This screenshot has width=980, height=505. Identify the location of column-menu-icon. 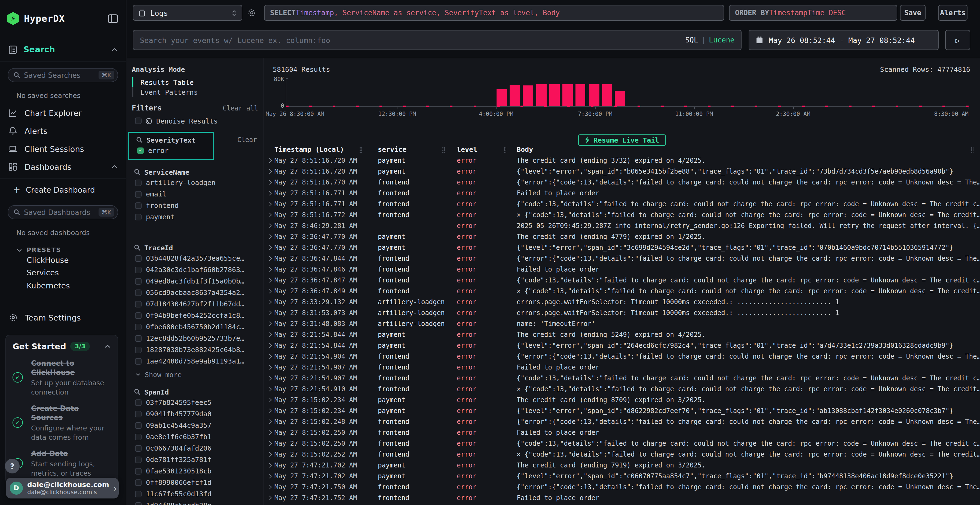
(972, 150).